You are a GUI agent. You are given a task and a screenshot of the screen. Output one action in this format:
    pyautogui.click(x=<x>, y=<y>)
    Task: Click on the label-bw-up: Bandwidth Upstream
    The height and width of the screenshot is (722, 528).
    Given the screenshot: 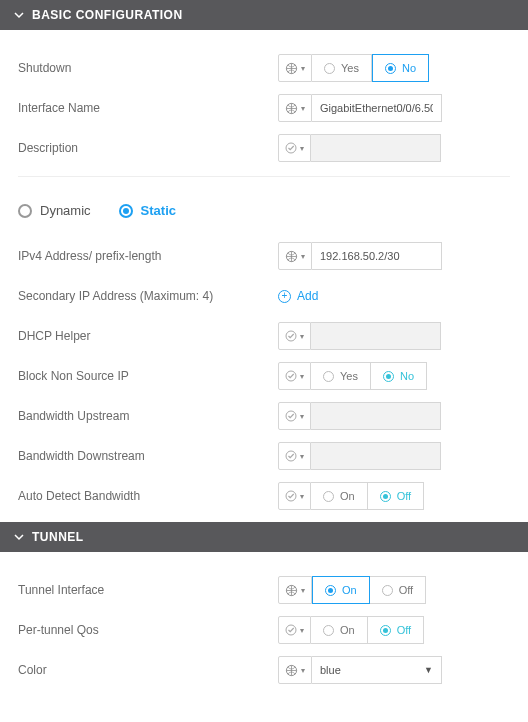 What is the action you would take?
    pyautogui.click(x=148, y=416)
    